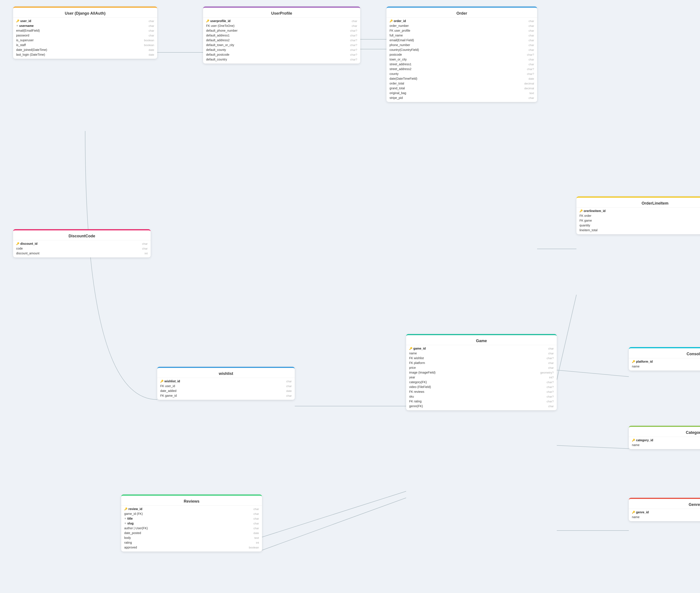 The height and width of the screenshot is (593, 700). I want to click on field-name: FK wishlist, so click(416, 358).